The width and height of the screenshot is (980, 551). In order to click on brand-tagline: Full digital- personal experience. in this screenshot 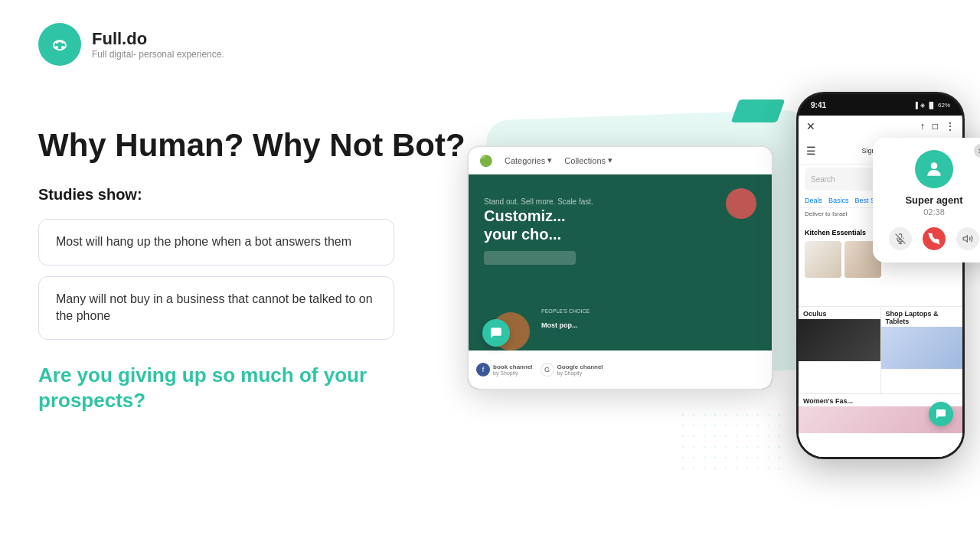, I will do `click(158, 54)`.